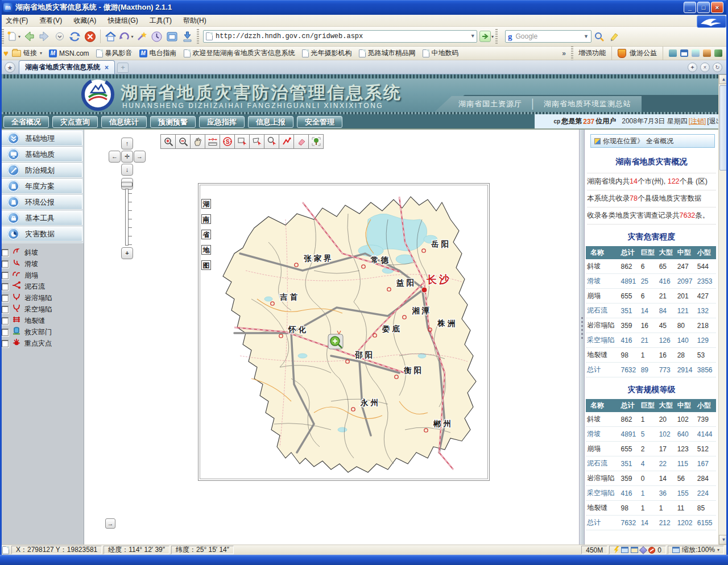  I want to click on boost-icon, so click(617, 550).